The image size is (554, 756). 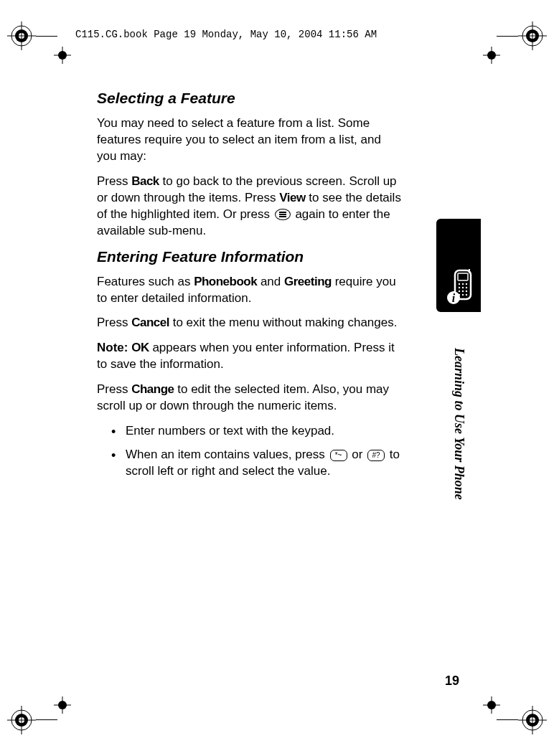 What do you see at coordinates (532, 720) in the screenshot?
I see `crop-mark-br` at bounding box center [532, 720].